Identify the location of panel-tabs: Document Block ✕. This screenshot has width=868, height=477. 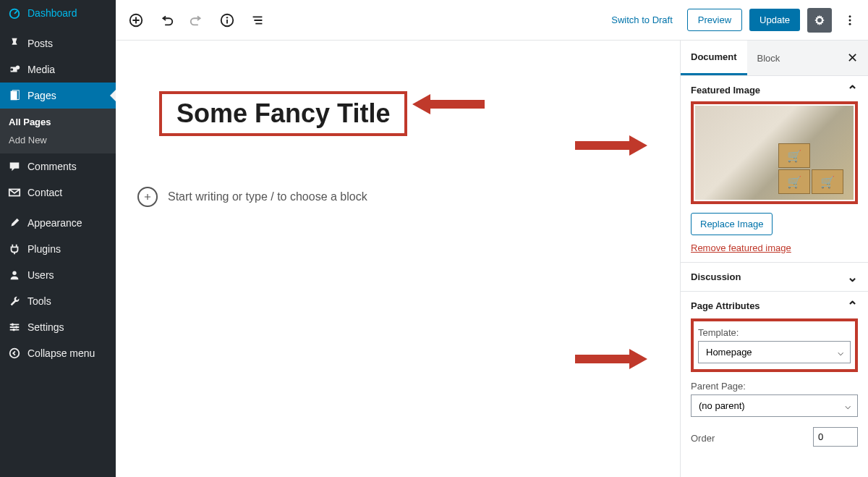
(774, 58).